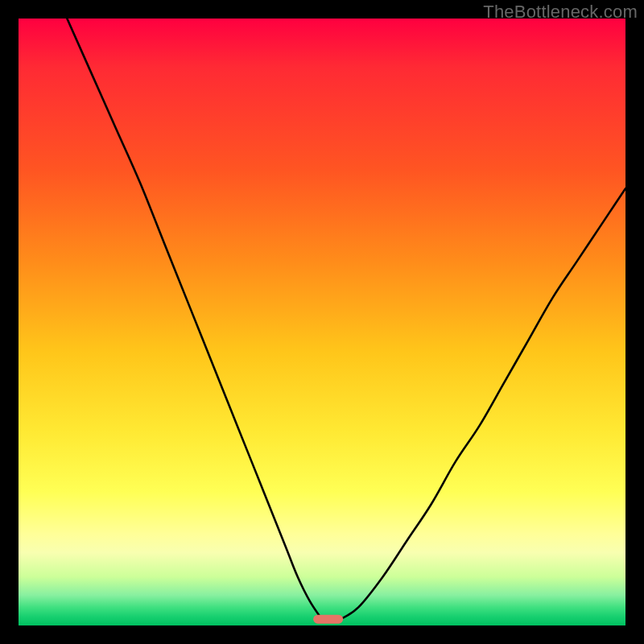 The width and height of the screenshot is (644, 644). Describe the element at coordinates (328, 620) in the screenshot. I see `optimal-point-marker` at that location.